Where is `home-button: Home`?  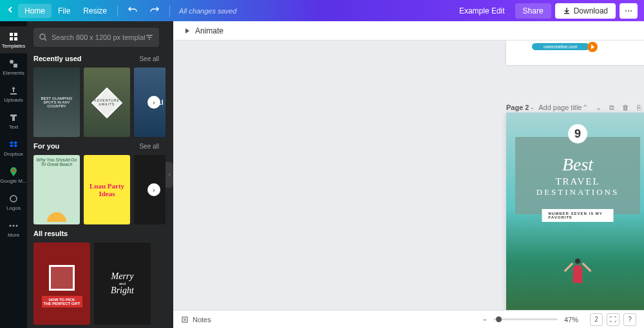 home-button: Home is located at coordinates (35, 11).